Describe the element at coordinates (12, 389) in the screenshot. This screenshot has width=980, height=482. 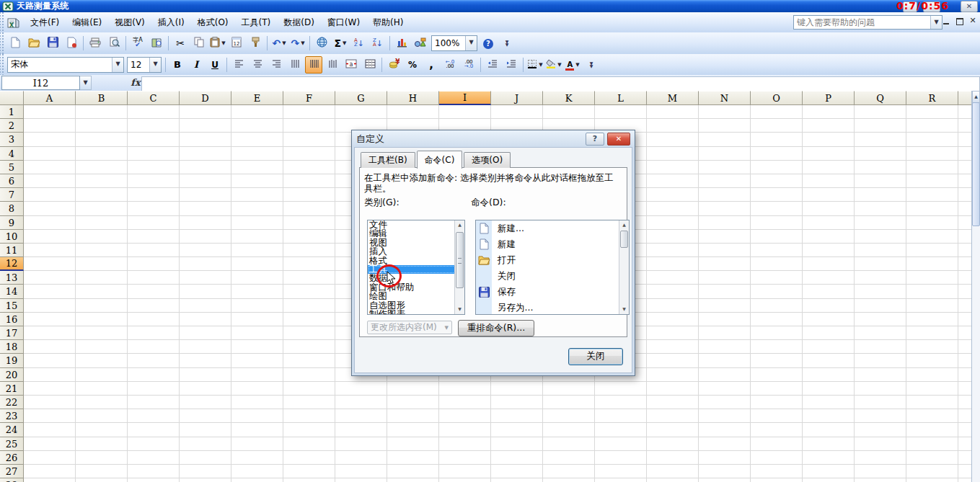
I see `row-header-21: 21` at that location.